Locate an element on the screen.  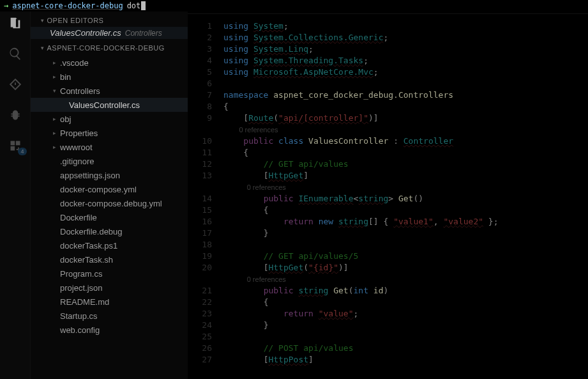
tree-file: ValuesController.cs is located at coordinates (109, 105).